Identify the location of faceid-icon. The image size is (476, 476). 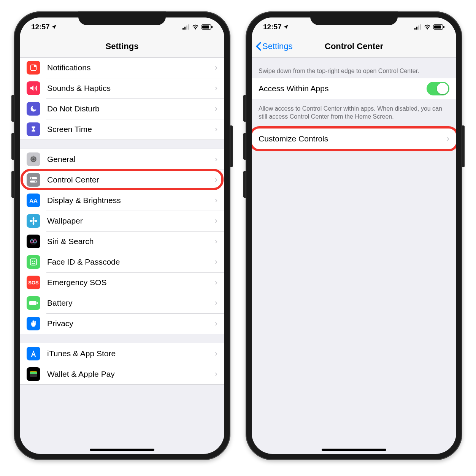
(33, 262).